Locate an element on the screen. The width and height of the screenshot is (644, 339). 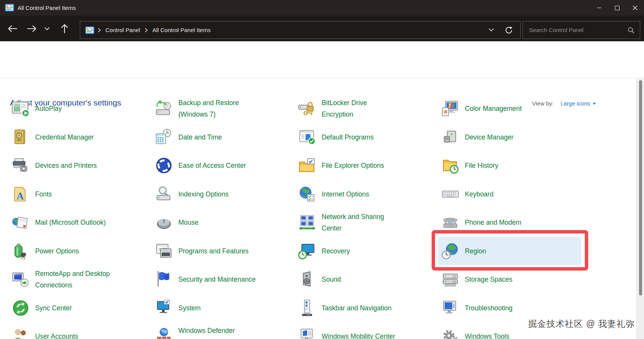
internet-options-icon is located at coordinates (307, 194).